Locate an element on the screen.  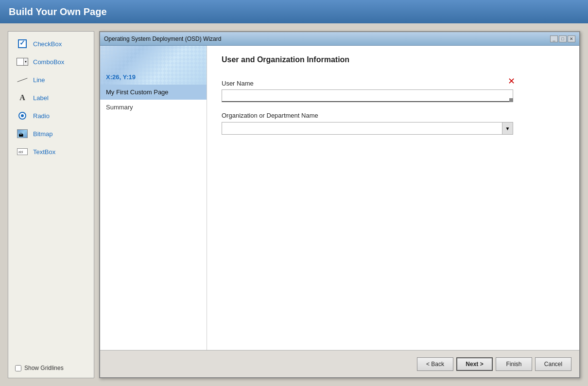
wizard-footer: < Back Next > Finish Cancel is located at coordinates (340, 364).